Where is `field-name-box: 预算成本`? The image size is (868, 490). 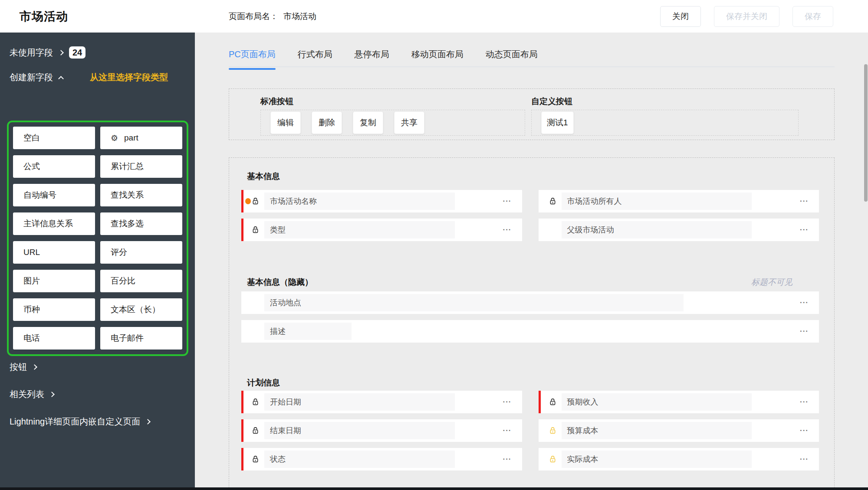 field-name-box: 预算成本 is located at coordinates (657, 431).